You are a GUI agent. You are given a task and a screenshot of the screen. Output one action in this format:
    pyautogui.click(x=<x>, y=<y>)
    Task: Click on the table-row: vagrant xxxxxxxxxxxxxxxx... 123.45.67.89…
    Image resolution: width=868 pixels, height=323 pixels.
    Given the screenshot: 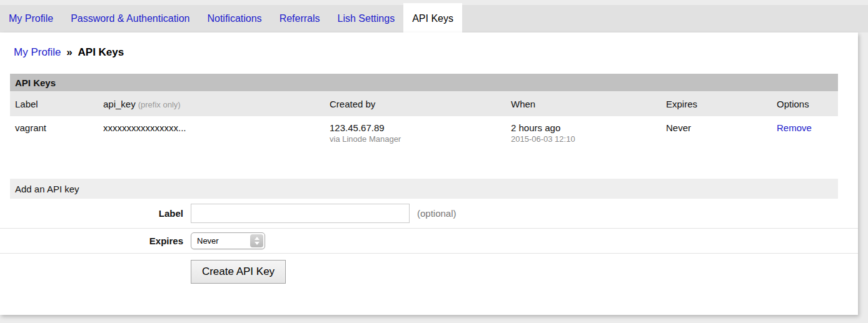 What is the action you would take?
    pyautogui.click(x=424, y=134)
    